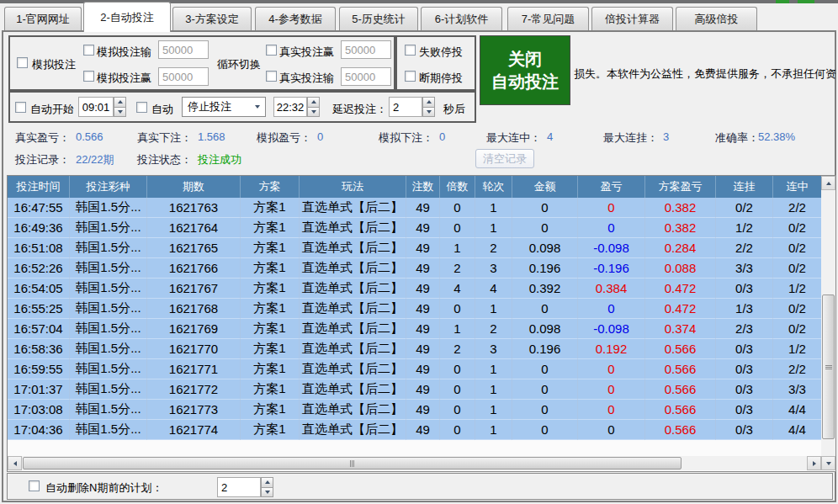 The image size is (838, 504). Describe the element at coordinates (411, 76) in the screenshot. I see `break-stop-checkbox` at that location.